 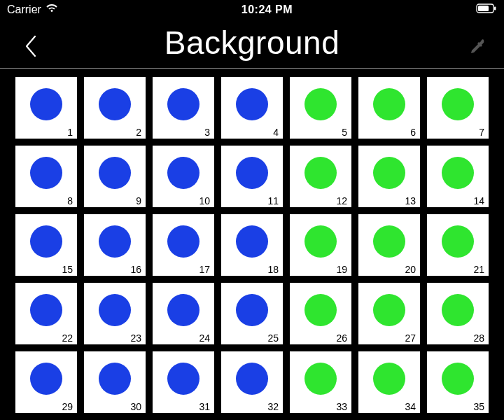 I want to click on color-swatch: 11, so click(x=252, y=176).